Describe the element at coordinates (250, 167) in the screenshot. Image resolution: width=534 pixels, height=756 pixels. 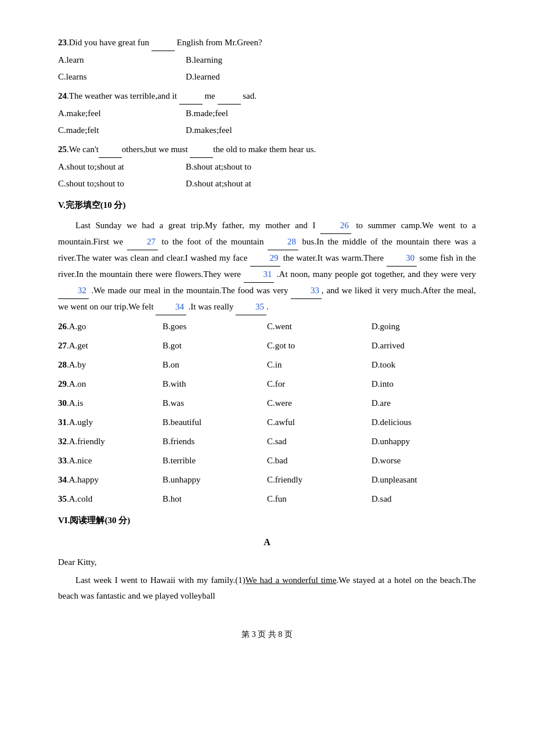
I see `q25-optB: B.shout at;shout to` at that location.